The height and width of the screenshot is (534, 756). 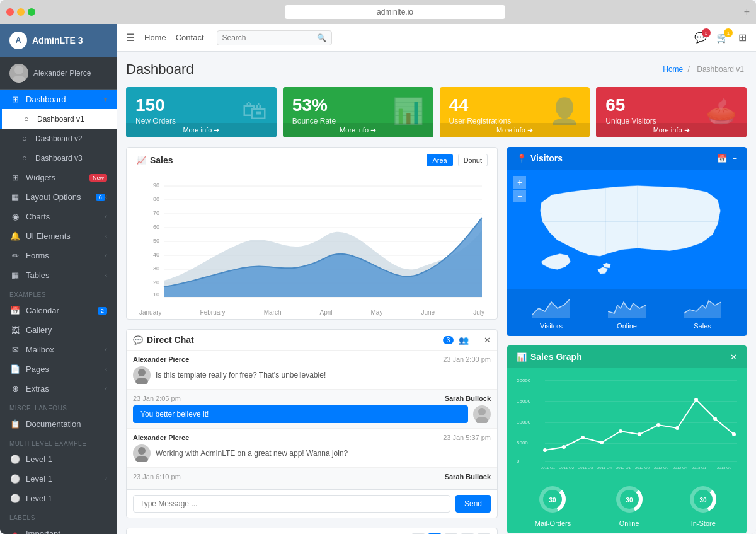 I want to click on sidebar-nav: ⊞ Dashboard ▾ ○ Dashboard v1 ○ Dashboard…, so click(x=58, y=311).